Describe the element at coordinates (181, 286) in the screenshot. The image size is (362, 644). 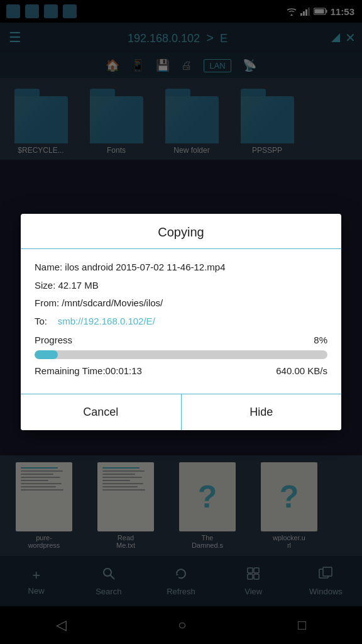
I see `dialog-size-row: Size: 42.17 MB` at that location.